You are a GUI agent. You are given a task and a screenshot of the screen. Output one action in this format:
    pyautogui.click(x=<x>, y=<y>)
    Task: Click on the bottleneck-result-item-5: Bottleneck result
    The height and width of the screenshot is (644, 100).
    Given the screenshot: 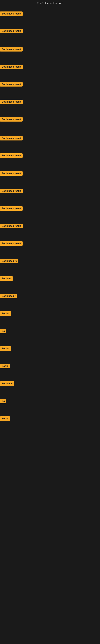 What is the action you would take?
    pyautogui.click(x=11, y=84)
    